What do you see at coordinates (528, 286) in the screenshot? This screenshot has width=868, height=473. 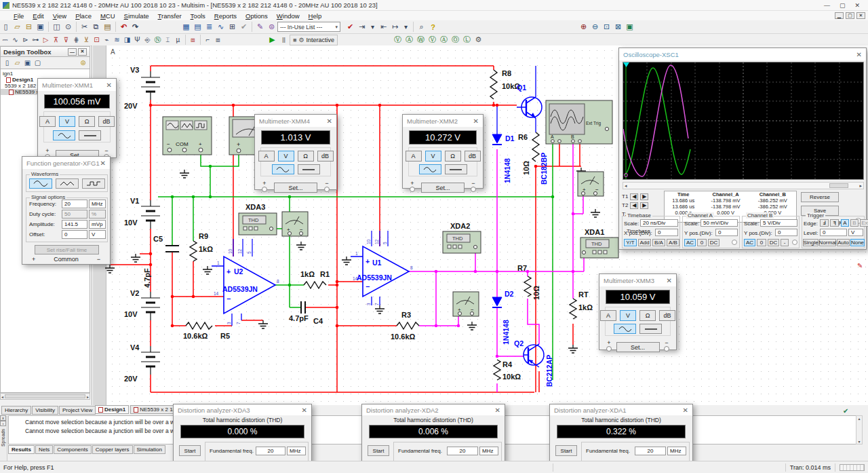 I see `resistor-r7` at bounding box center [528, 286].